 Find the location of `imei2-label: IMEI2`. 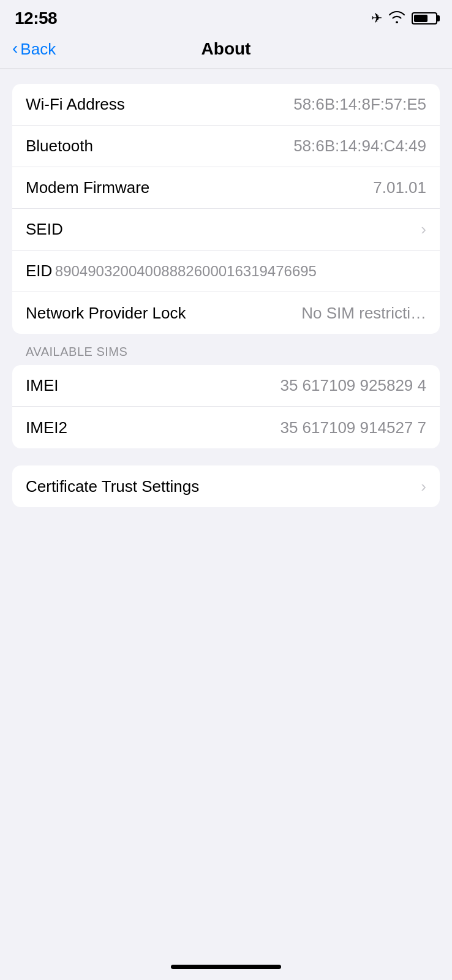

imei2-label: IMEI2 is located at coordinates (47, 428).